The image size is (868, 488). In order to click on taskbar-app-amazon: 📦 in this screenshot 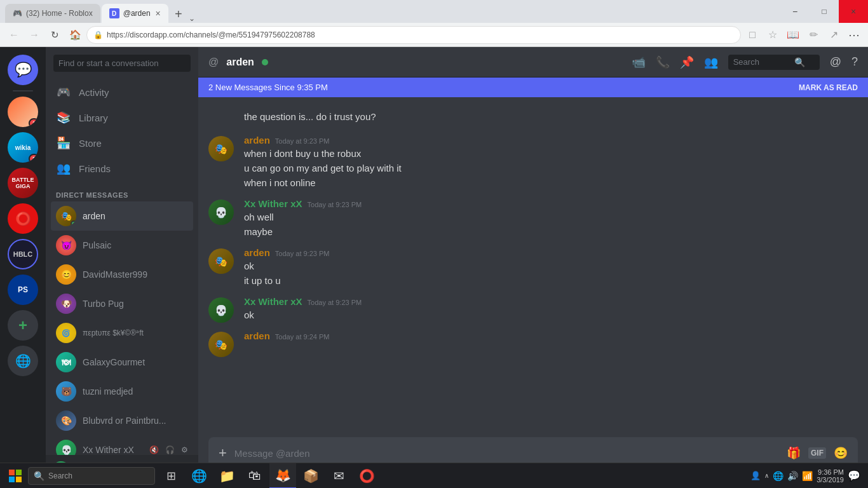, I will do `click(311, 476)`.